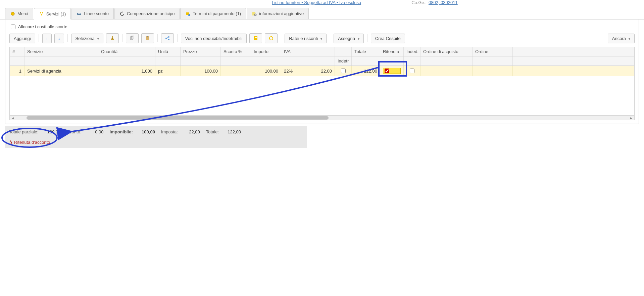  What do you see at coordinates (392, 71) in the screenshot?
I see `cell-ritenuta` at bounding box center [392, 71].